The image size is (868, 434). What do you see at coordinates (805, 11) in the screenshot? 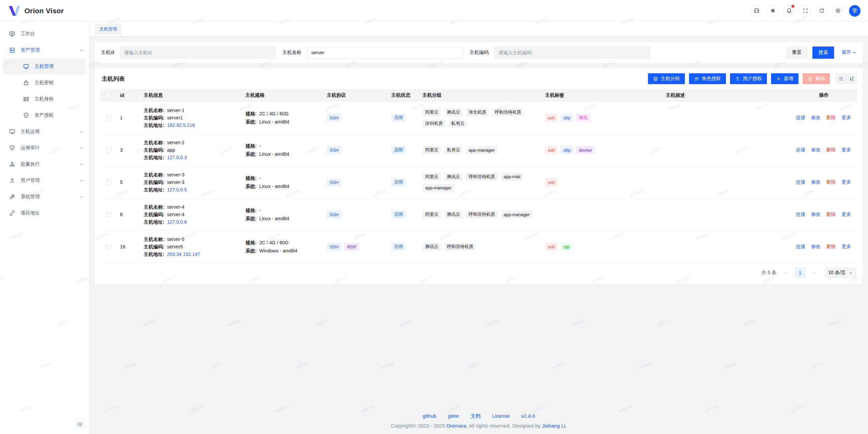
I see `header-fullscreen-button` at bounding box center [805, 11].